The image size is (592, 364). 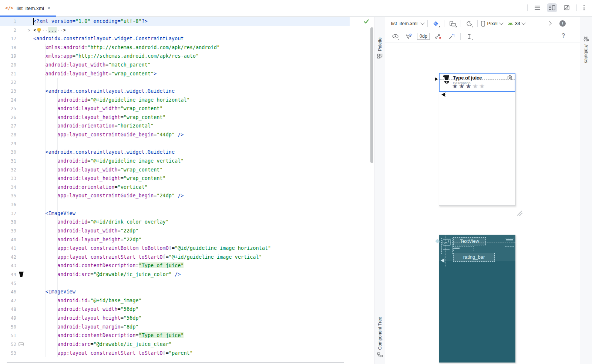 What do you see at coordinates (477, 139) in the screenshot?
I see `design-preview-frame: Type of juice Description ★★★★★` at bounding box center [477, 139].